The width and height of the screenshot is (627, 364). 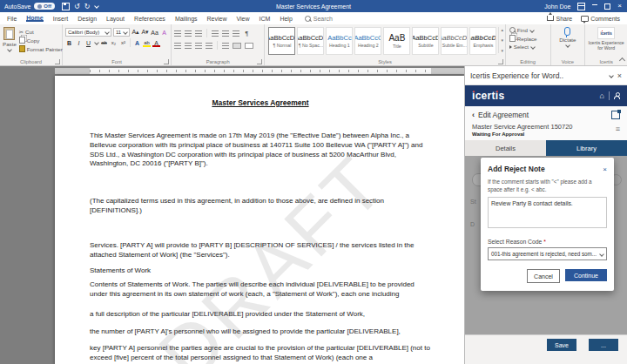 What do you see at coordinates (501, 40) in the screenshot?
I see `styles-gallery-scroll: ▴ ▾ ▾` at bounding box center [501, 40].